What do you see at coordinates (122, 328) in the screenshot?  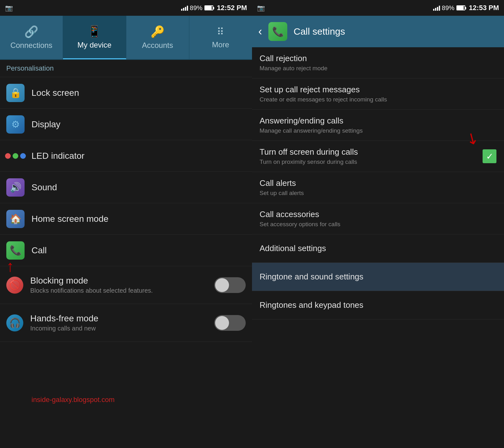 I see `handsfree-subtitle: Incoming calls and new` at bounding box center [122, 328].